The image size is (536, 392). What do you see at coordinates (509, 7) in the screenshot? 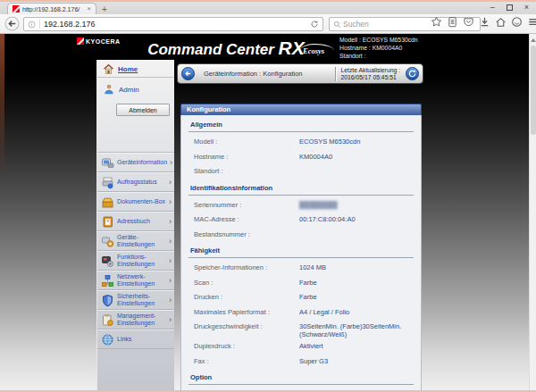
I see `maximize-button` at bounding box center [509, 7].